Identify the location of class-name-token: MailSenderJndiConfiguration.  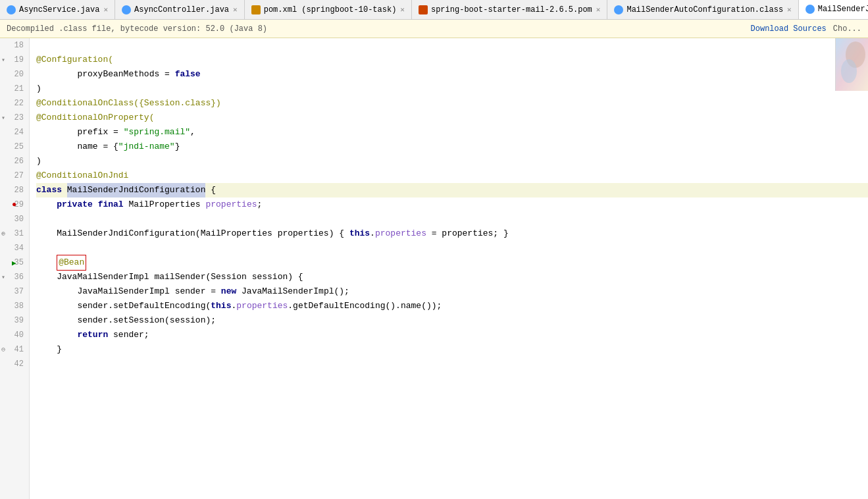
(137, 190).